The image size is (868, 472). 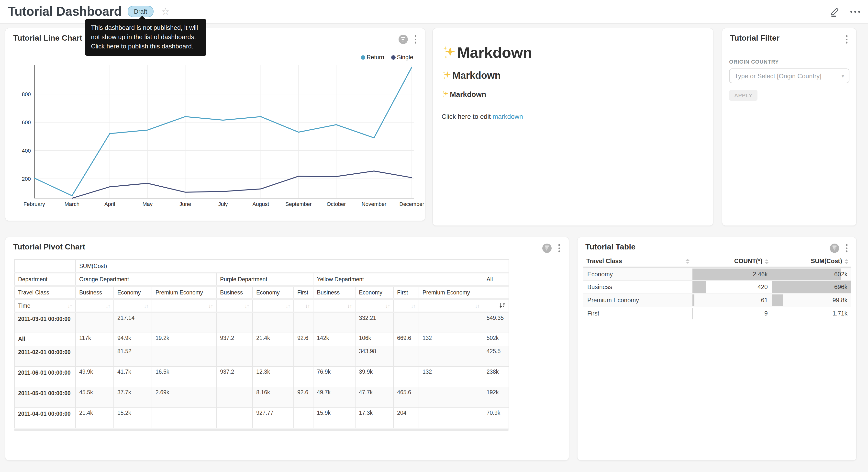 What do you see at coordinates (495, 53) in the screenshot?
I see `markdown-heading-1-text: Markdown` at bounding box center [495, 53].